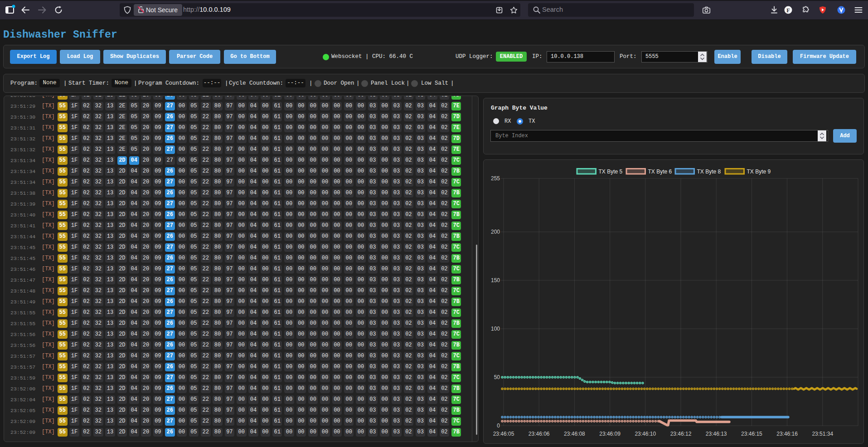 The width and height of the screenshot is (868, 447). What do you see at coordinates (709, 172) in the screenshot?
I see `svg-text: TX Byte 8` at bounding box center [709, 172].